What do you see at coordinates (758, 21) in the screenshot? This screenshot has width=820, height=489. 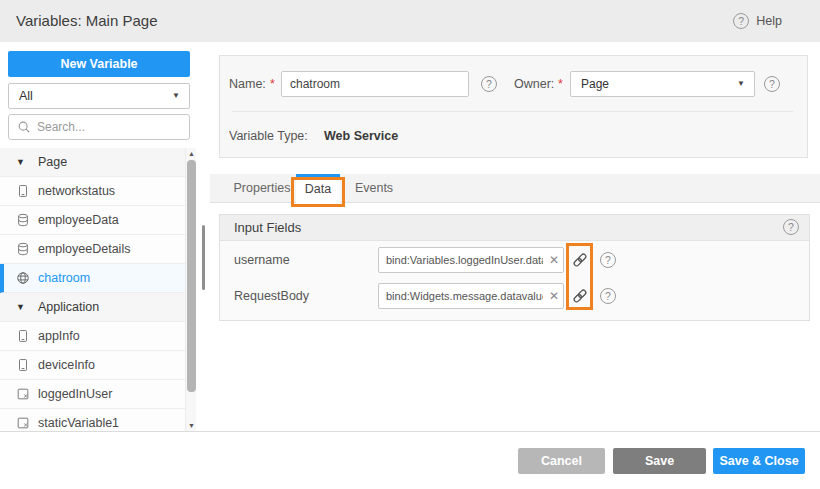 I see `help-link: ? Help` at bounding box center [758, 21].